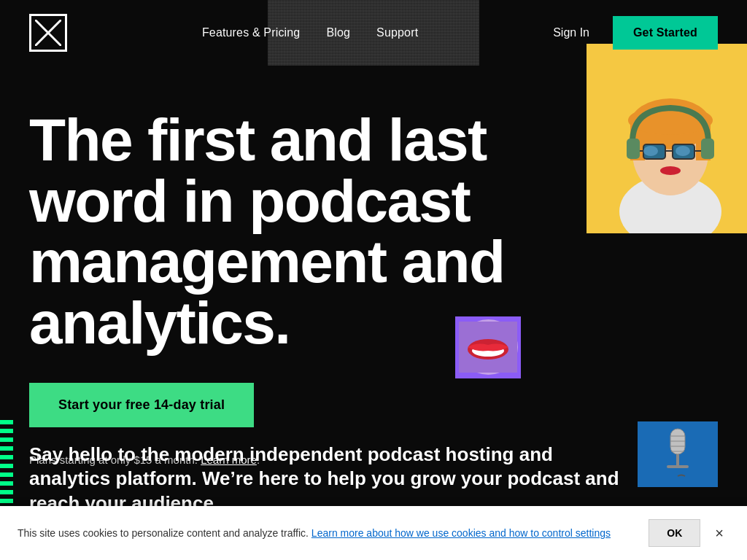 The height and width of the screenshot is (560, 747). I want to click on floating-mouth-image, so click(488, 347).